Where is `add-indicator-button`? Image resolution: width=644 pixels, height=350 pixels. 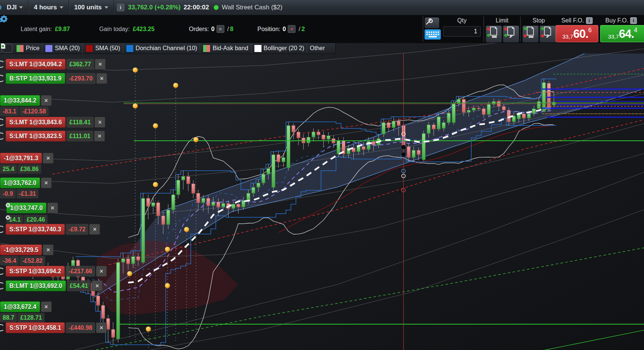
add-indicator-button is located at coordinates (7, 48).